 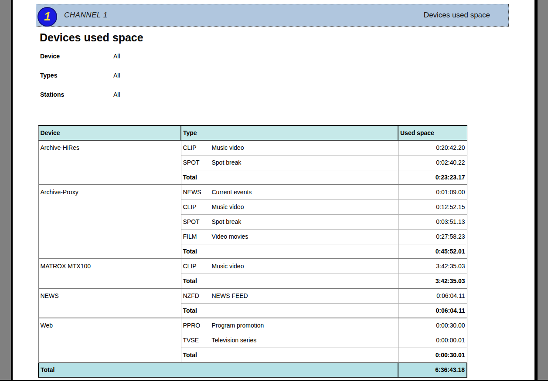 What do you see at coordinates (253, 325) in the screenshot?
I see `table-row: Web PPROProgram promotion 0:00:30.00` at bounding box center [253, 325].